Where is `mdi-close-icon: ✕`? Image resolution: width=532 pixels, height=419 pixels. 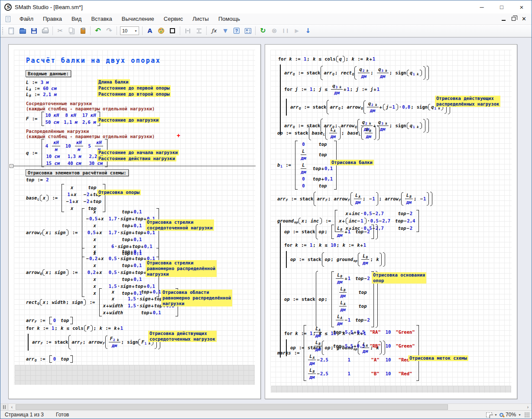
mdi-close-icon: ✕ is located at coordinates (524, 19).